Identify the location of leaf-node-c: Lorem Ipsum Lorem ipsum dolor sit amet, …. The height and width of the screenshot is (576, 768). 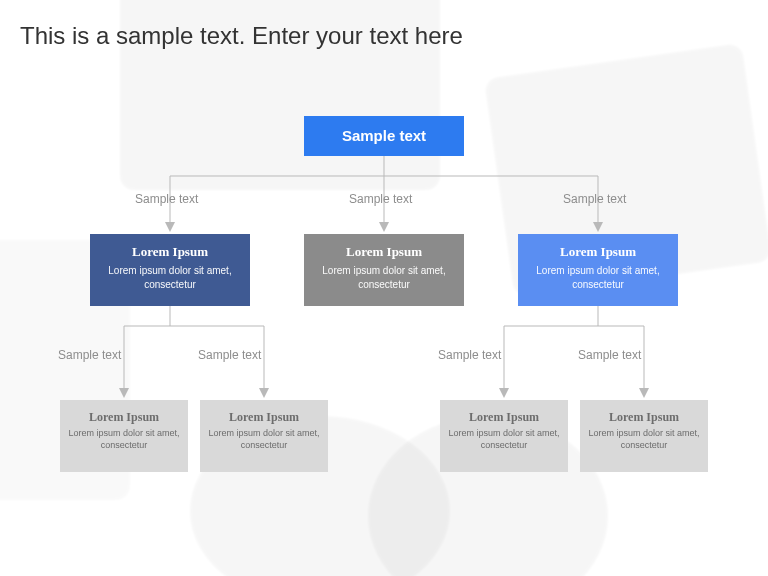
(504, 436).